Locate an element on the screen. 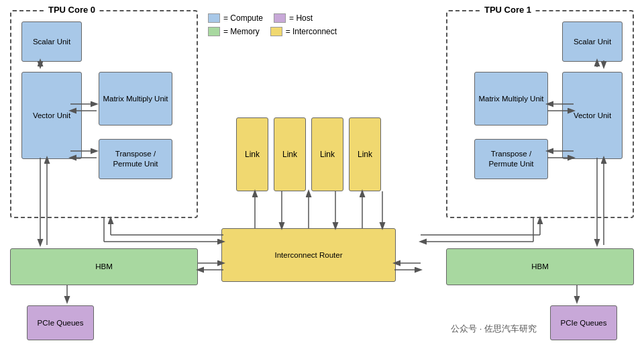 The width and height of the screenshot is (644, 347). pcie-queues-1: PCIe Queues is located at coordinates (584, 323).